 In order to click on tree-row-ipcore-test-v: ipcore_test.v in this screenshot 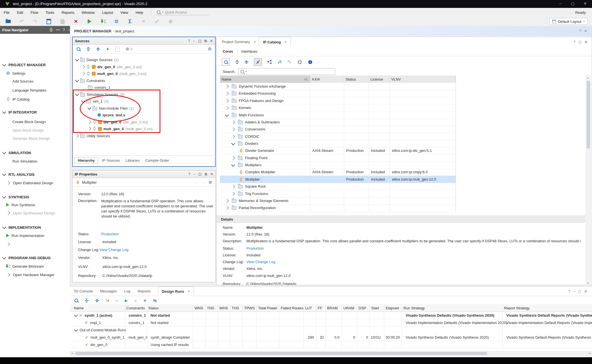, I will do `click(111, 115)`.